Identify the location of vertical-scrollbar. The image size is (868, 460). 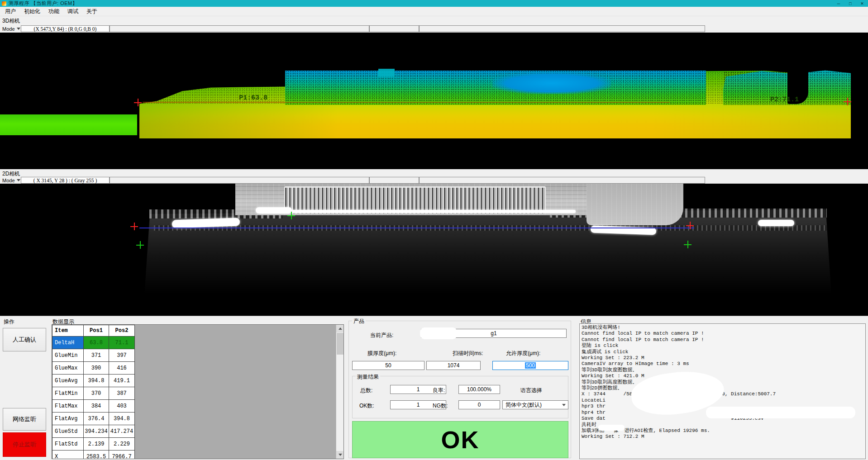
(339, 392).